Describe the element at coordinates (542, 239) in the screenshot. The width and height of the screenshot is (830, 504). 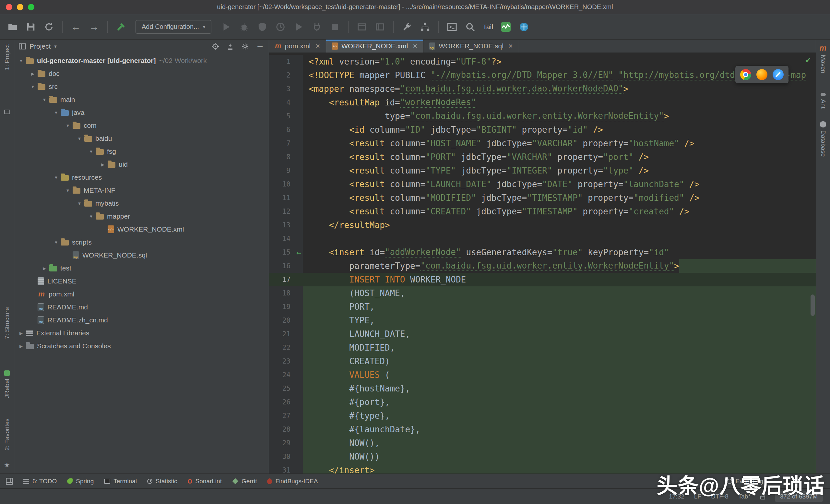
I see `code-line: 14` at that location.